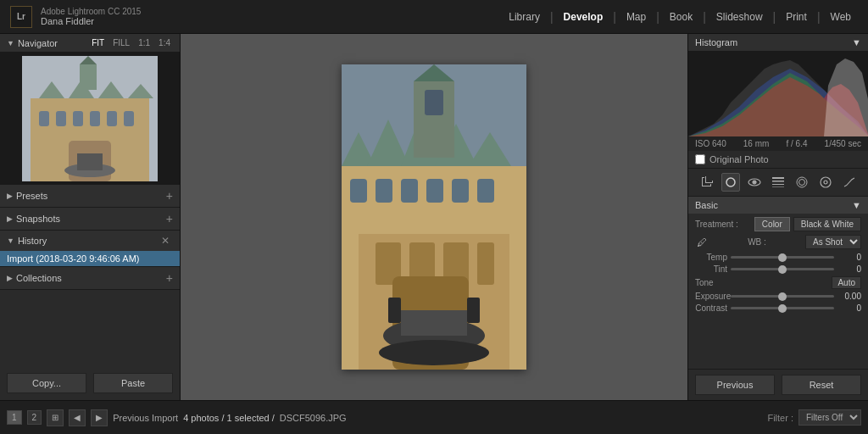 This screenshot has width=868, height=434. Describe the element at coordinates (846, 283) in the screenshot. I see `tone-auto-btn: Auto` at that location.